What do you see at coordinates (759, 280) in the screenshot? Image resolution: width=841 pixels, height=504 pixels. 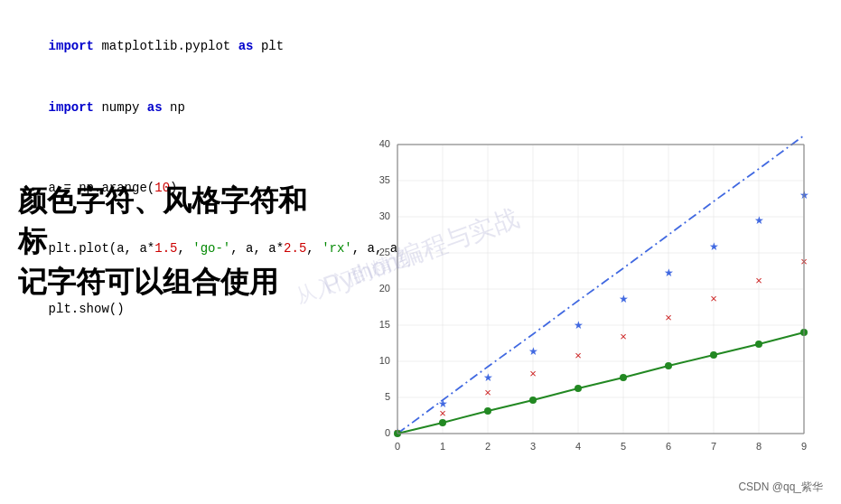 I see `red-x-8: ×` at bounding box center [759, 280].